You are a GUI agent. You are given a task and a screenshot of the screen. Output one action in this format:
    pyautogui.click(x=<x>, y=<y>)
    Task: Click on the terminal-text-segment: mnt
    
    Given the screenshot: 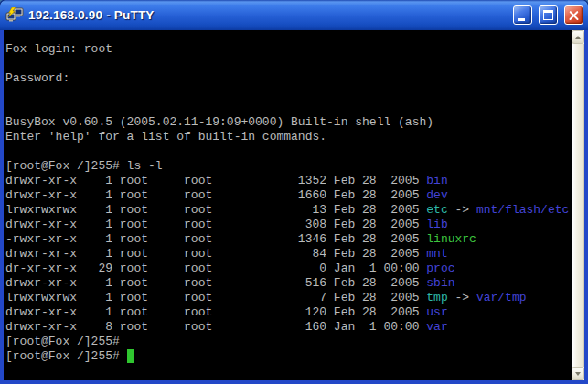 What is the action you would take?
    pyautogui.click(x=437, y=254)
    